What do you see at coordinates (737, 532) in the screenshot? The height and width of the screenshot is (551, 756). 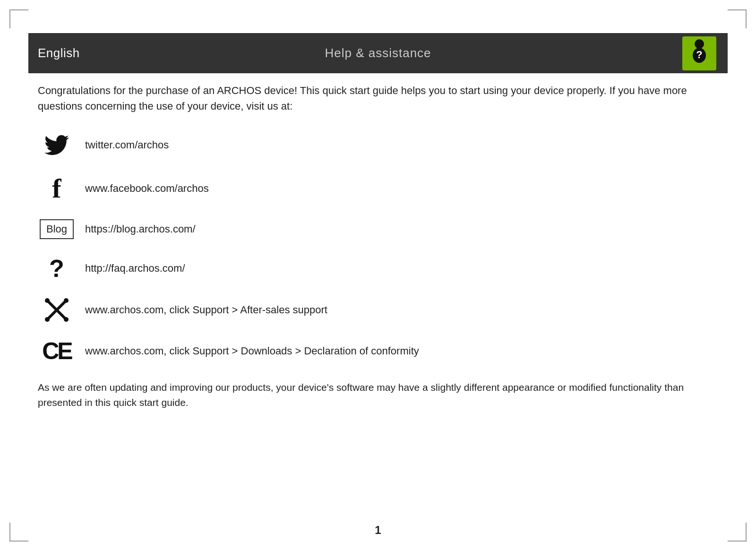 I see `corner-mark-br` at bounding box center [737, 532].